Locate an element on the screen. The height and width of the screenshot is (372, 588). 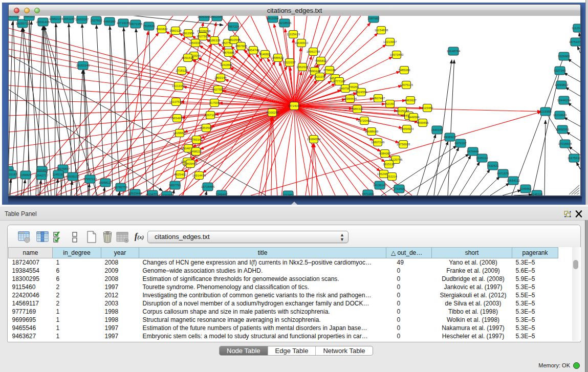
svg-text: 19654935 is located at coordinates (177, 118).